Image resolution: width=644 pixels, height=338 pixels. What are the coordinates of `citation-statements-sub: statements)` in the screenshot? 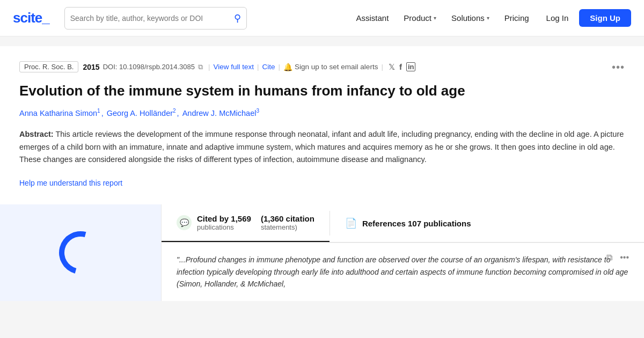 It's located at (288, 227).